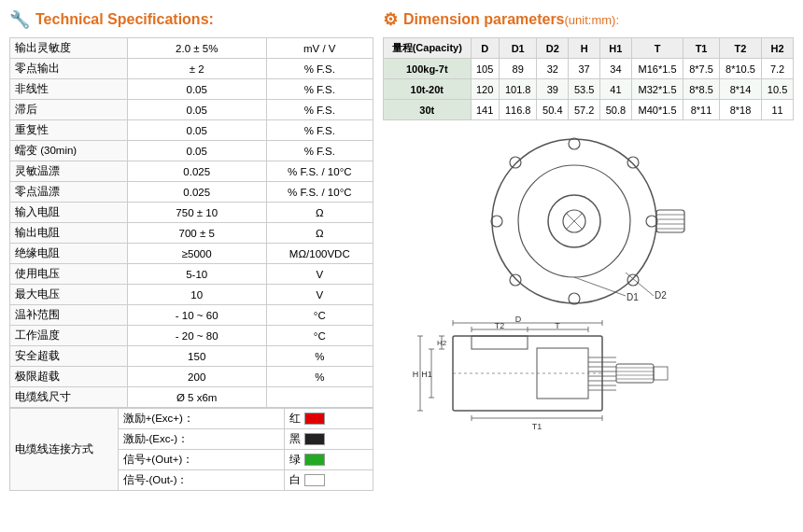 Image resolution: width=803 pixels, height=532 pixels. I want to click on spec-unit, so click(319, 398).